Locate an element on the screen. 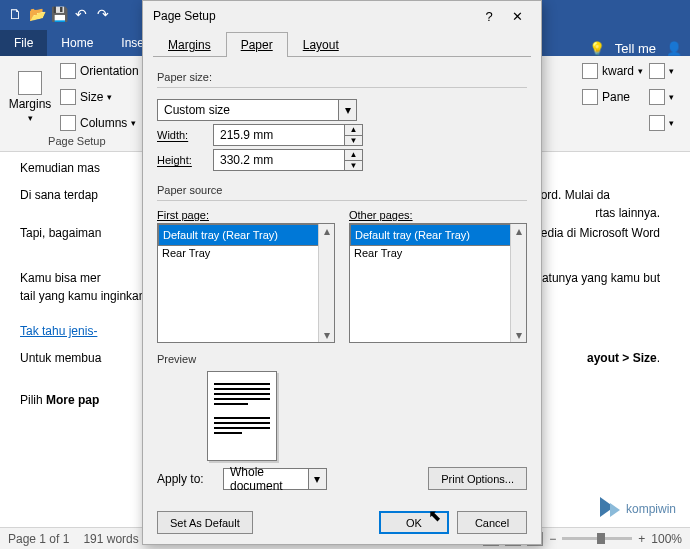  orientation-icon is located at coordinates (68, 71).